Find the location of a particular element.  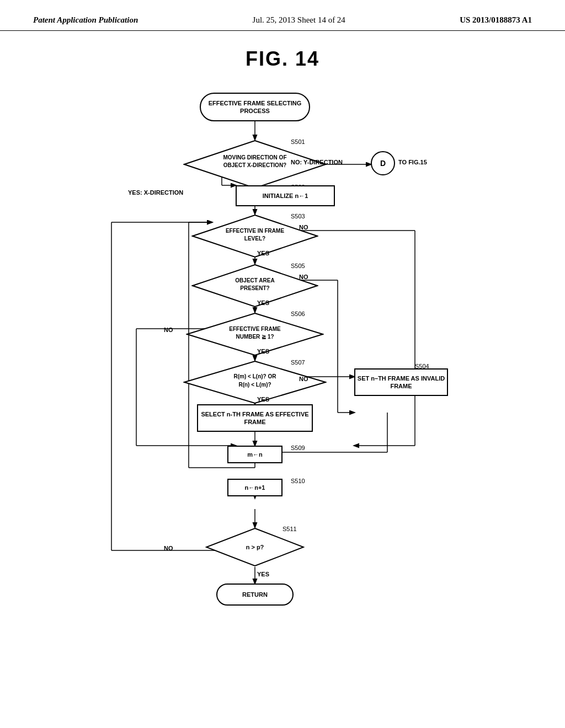

return-terminal: RETURN is located at coordinates (255, 595).